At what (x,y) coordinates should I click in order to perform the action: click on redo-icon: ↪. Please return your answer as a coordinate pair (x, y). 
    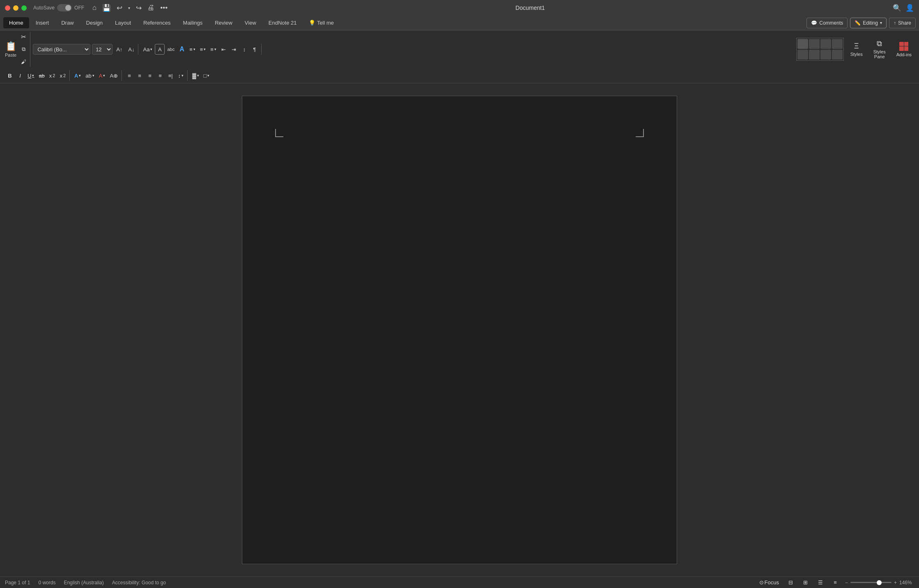
    Looking at the image, I should click on (139, 8).